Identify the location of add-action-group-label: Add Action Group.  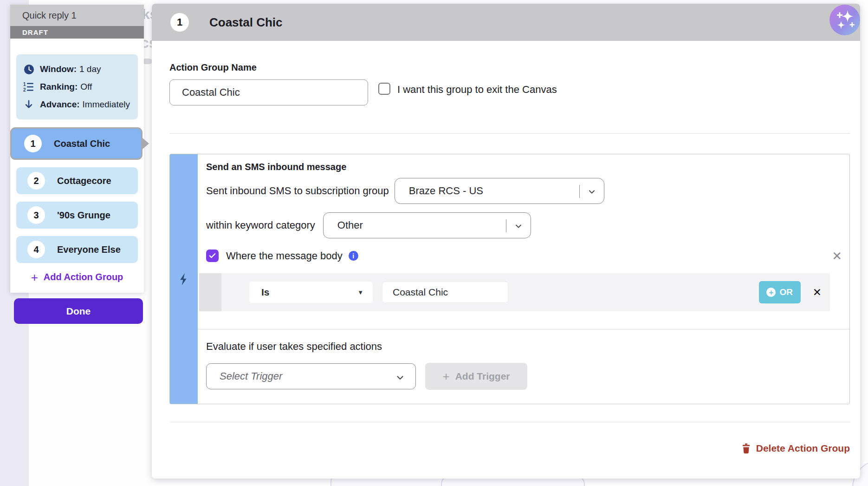
(84, 277).